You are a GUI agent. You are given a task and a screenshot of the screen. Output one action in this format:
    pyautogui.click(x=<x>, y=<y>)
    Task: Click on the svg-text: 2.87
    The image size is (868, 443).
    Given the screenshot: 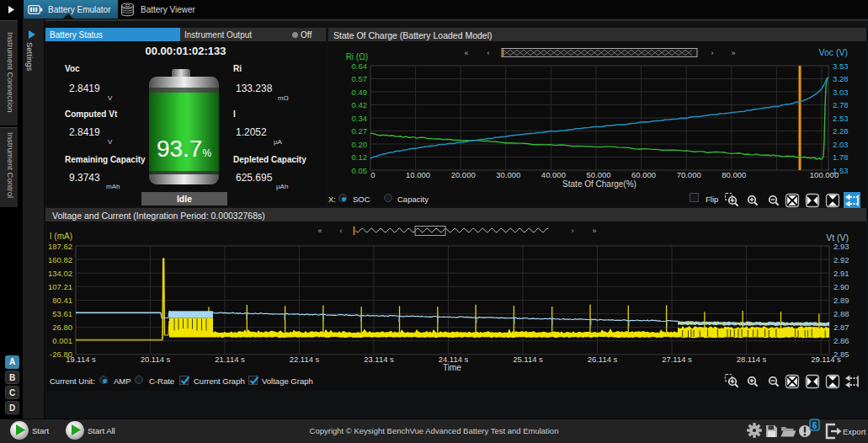 What is the action you would take?
    pyautogui.click(x=842, y=327)
    